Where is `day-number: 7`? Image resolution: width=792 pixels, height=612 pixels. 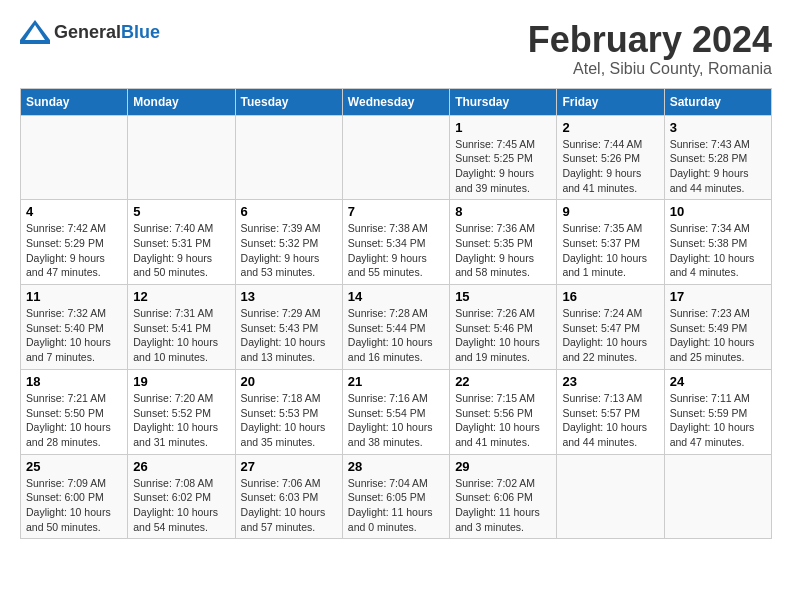
day-number: 7 is located at coordinates (396, 212).